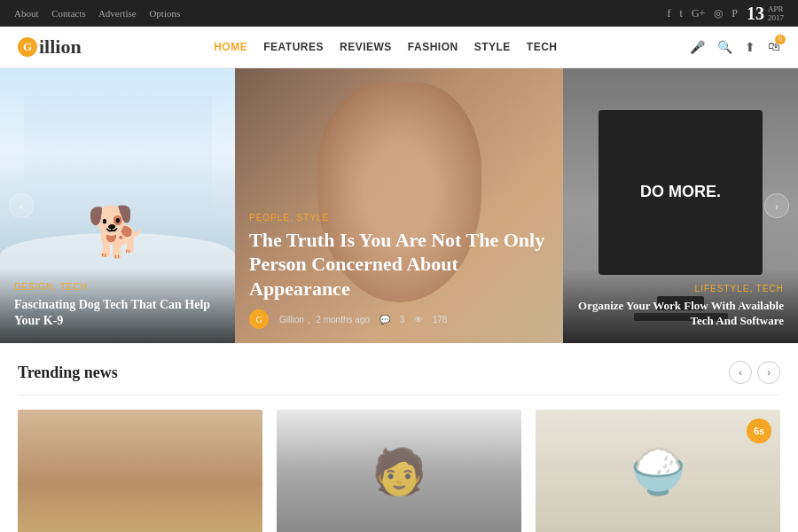  I want to click on topbar: About Contacts Advertise Options f t G+ …, so click(399, 13).